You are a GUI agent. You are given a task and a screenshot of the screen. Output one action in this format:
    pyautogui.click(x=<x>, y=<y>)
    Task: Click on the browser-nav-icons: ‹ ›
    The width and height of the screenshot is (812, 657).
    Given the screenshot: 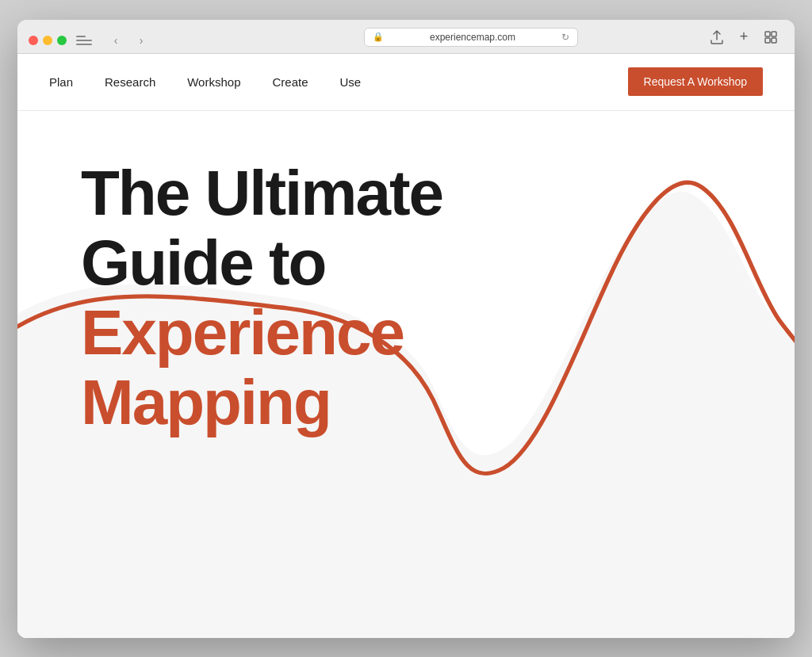 What is the action you would take?
    pyautogui.click(x=128, y=40)
    